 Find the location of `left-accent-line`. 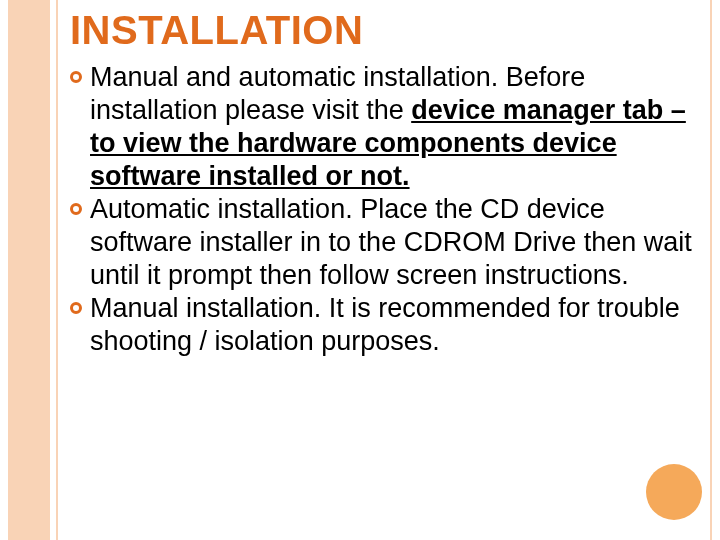

left-accent-line is located at coordinates (57, 270).